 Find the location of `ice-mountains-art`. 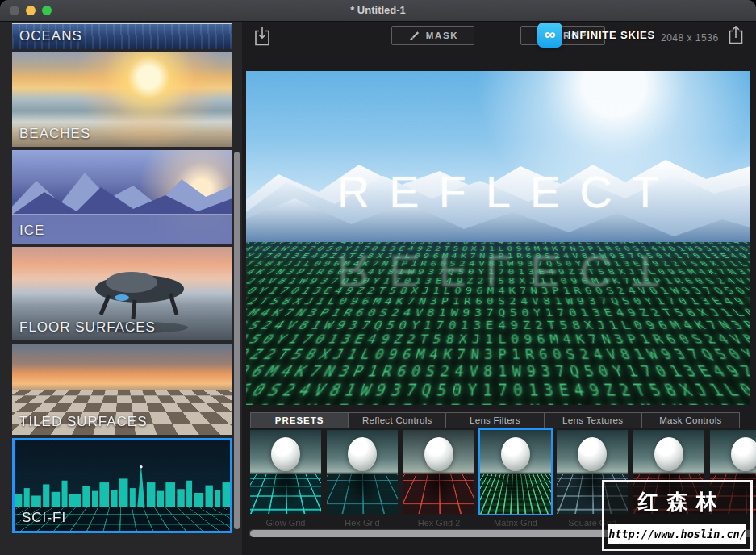

ice-mountains-art is located at coordinates (123, 197).